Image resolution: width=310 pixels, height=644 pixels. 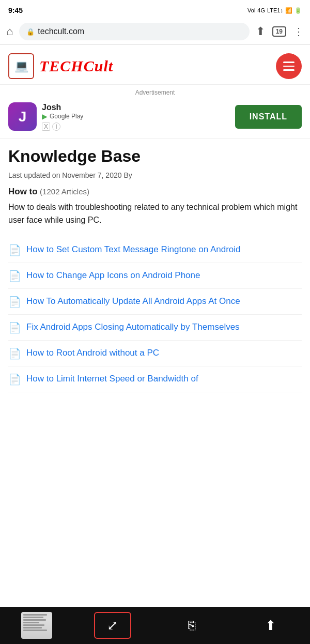 What do you see at coordinates (155, 32) in the screenshot?
I see `browser-bar: ⌂ 🔒 techcult.com ⬆ 19 ⋮` at bounding box center [155, 32].